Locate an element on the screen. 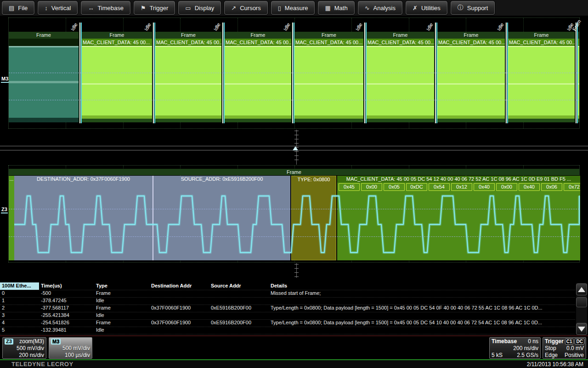 The height and width of the screenshot is (368, 588). timebase-offset: 0 ns is located at coordinates (533, 341).